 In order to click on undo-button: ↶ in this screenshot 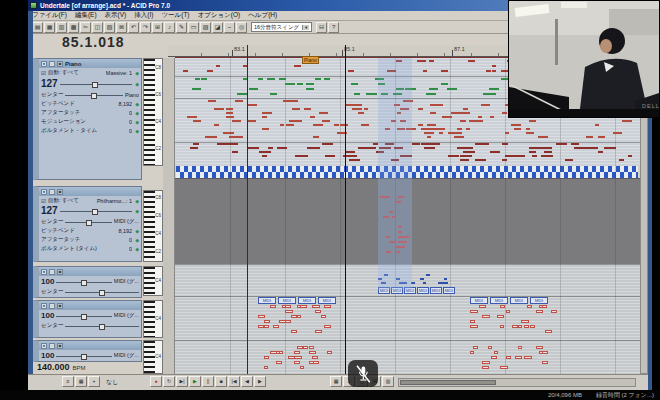, I will do `click(134, 28)`.